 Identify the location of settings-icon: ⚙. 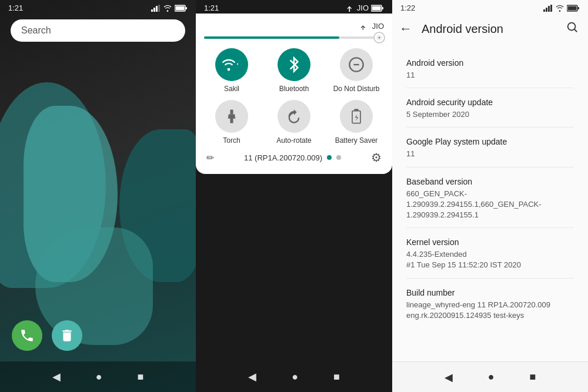
(376, 158).